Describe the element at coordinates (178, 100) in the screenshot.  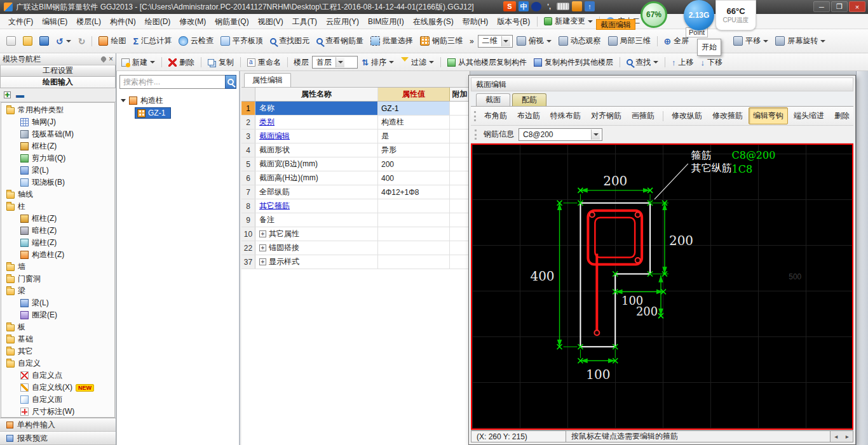
I see `component-group-constructional-column: 构造柱` at that location.